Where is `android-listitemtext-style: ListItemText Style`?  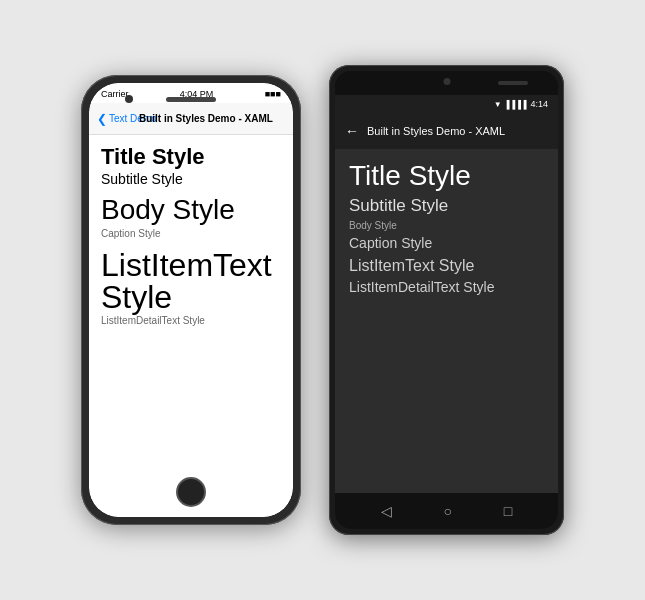
android-listitemtext-style: ListItemText Style is located at coordinates (446, 266).